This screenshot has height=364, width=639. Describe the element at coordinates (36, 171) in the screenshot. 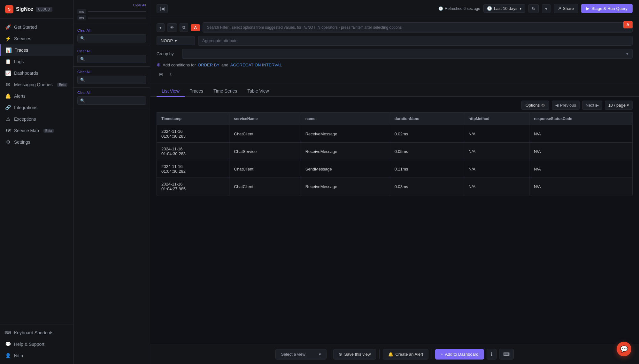

I see `sidebar-nav: 🚀 Get Started ⚡ Services 📊 Traces 📋 Logs…` at that location.